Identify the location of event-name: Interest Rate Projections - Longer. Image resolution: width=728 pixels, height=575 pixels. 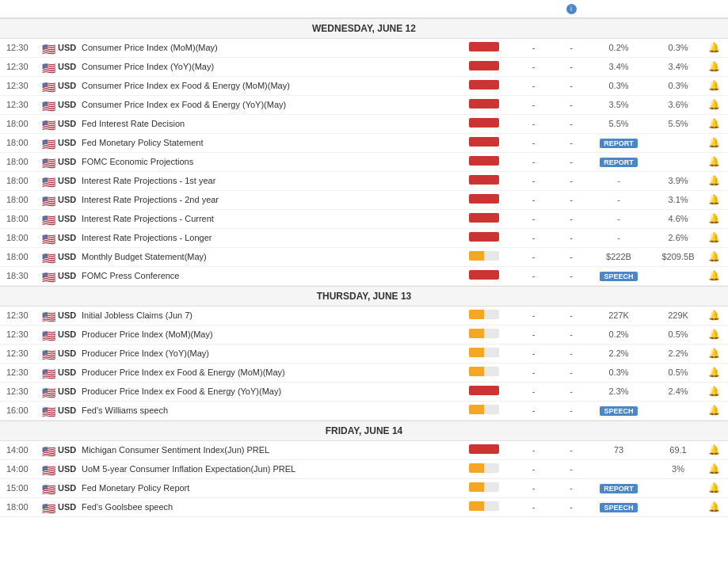
(147, 238).